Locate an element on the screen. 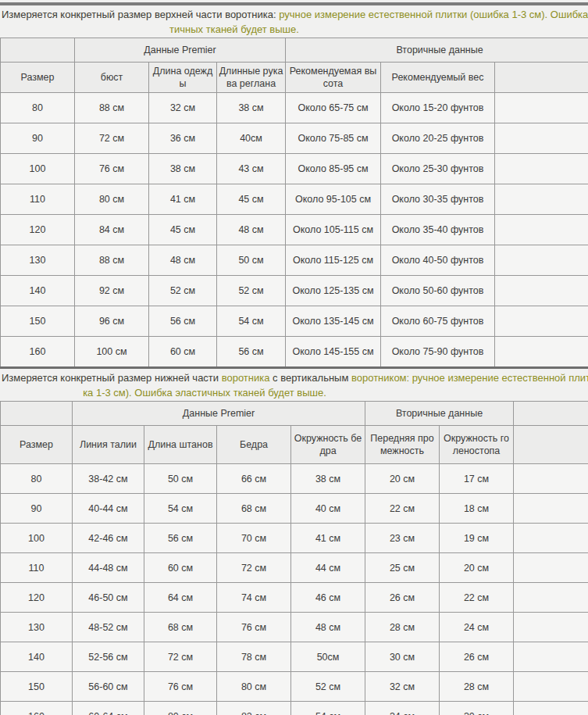 The image size is (588, 715). table-row: 15096 см56 см54 смОколо 135-145 смОколо … is located at coordinates (294, 322).